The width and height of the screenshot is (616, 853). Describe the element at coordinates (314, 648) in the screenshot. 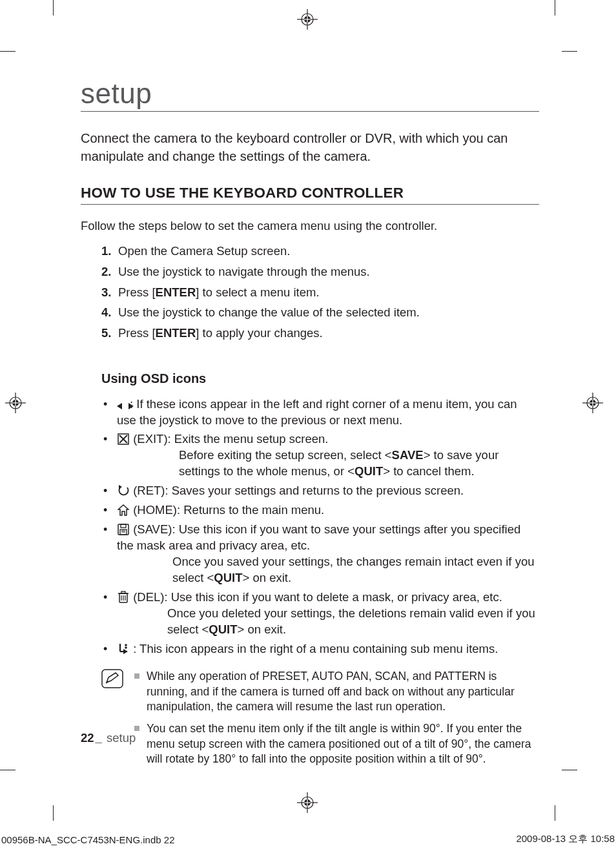

I see `osd-text: : This icon appears in the right of a me…` at that location.